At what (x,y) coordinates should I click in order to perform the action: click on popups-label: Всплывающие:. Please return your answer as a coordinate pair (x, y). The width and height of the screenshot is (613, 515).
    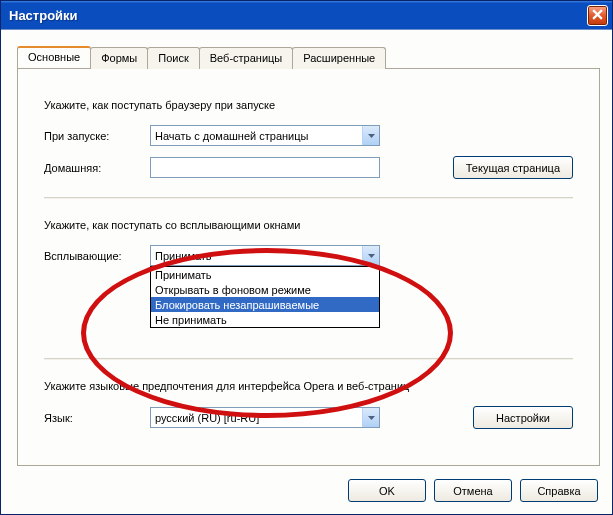
    Looking at the image, I should click on (97, 256).